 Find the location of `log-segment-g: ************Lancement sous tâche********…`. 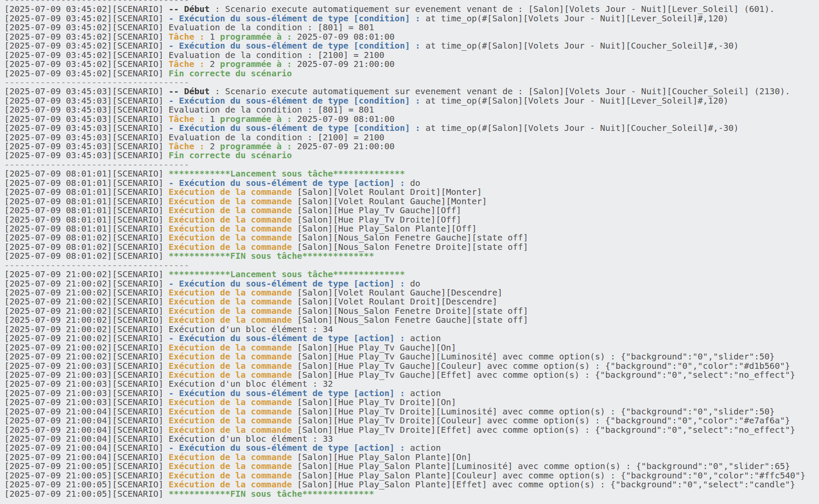

log-segment-g: ************Lancement sous tâche********… is located at coordinates (287, 274).